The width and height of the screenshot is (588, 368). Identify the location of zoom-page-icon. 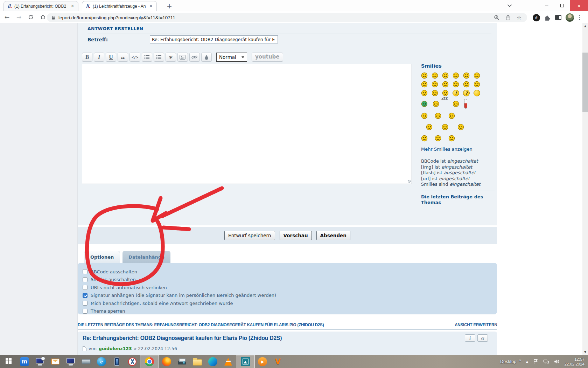
(497, 18).